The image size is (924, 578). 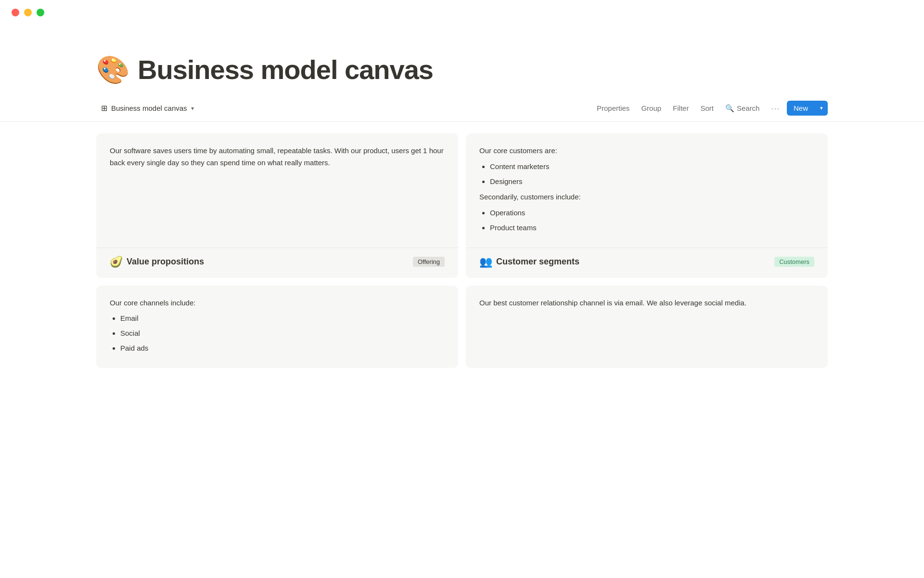 I want to click on card-text-value-propositions: Our software saves users time by automat…, so click(x=277, y=157).